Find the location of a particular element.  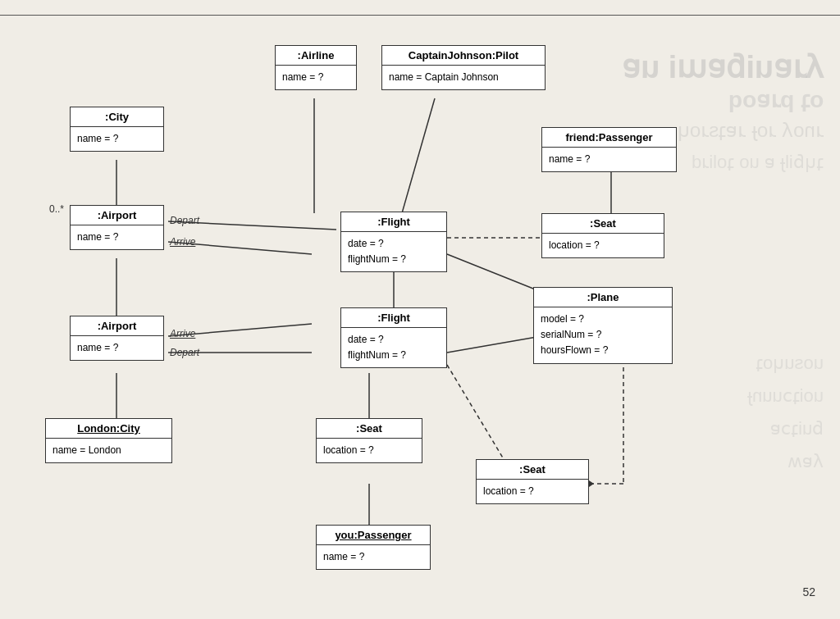

you-passenger-box: you:Passenger name = ? is located at coordinates (373, 548).